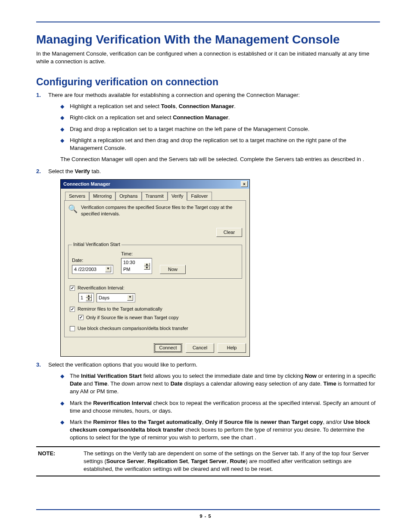  Describe the element at coordinates (244, 184) in the screenshot. I see `close-icon: ×` at that location.